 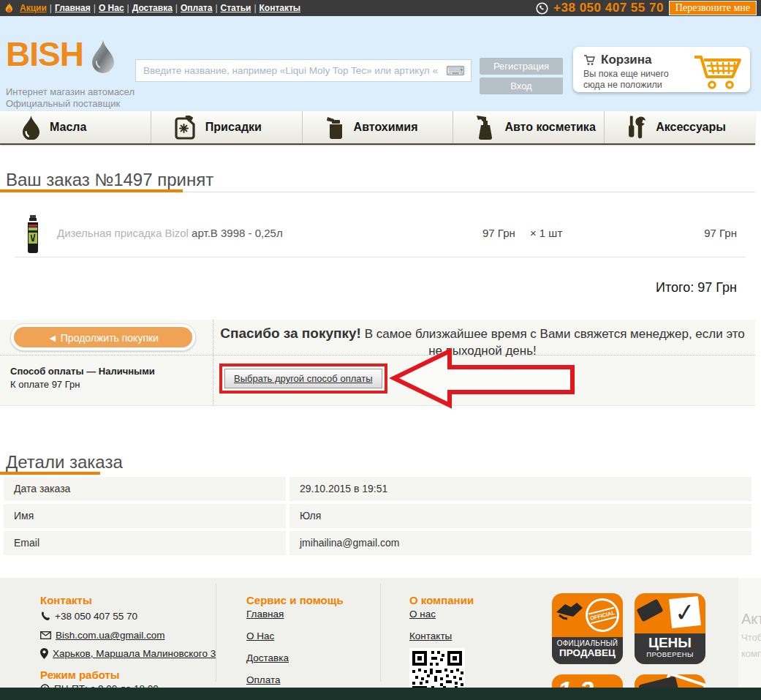 I want to click on title-accent-bar, so click(x=50, y=473).